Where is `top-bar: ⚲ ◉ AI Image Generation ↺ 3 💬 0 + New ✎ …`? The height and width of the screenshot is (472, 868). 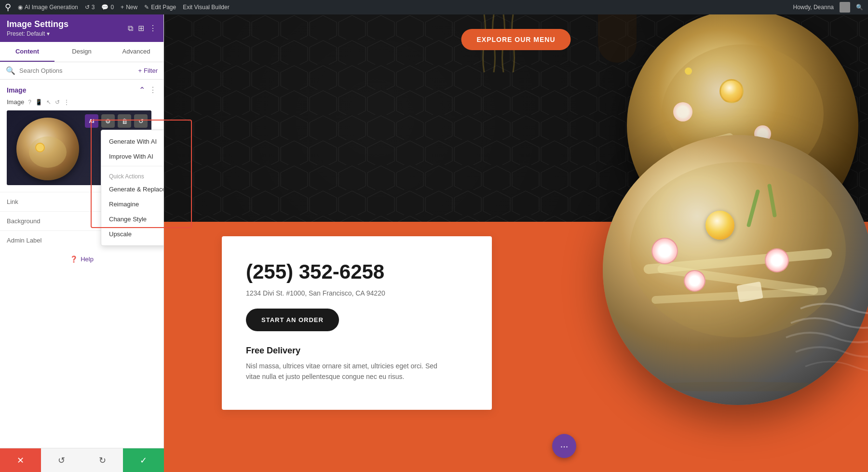 top-bar: ⚲ ◉ AI Image Generation ↺ 3 💬 0 + New ✎ … is located at coordinates (434, 7).